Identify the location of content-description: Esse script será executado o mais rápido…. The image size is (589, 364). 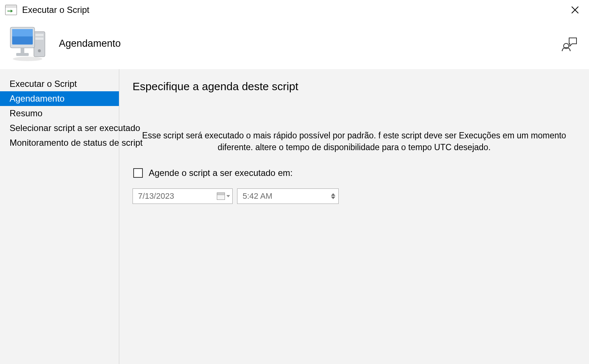
(354, 141).